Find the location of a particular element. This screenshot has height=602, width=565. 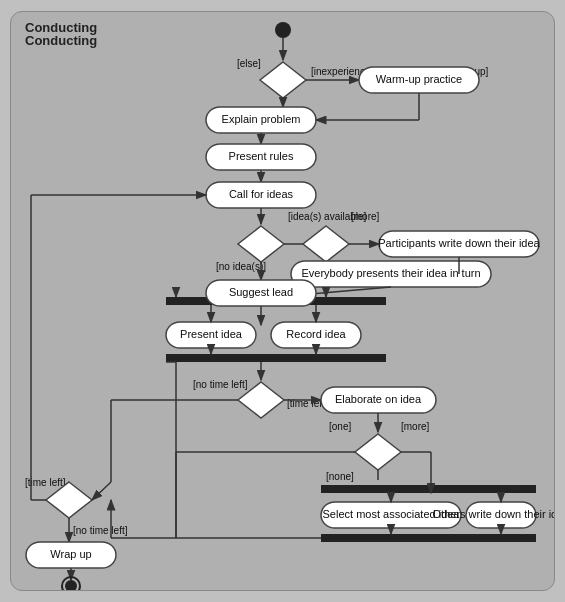

present-idea-label: Present idea is located at coordinates (212, 334).